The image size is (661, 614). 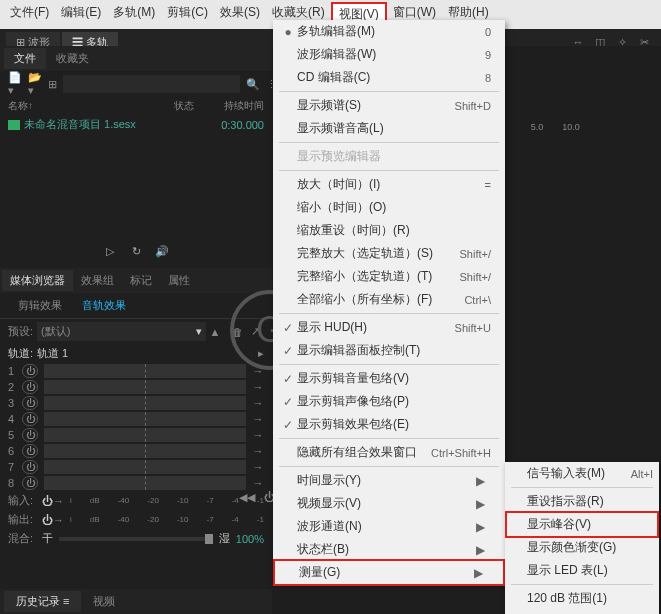 I want to click on search-icon: 🔍, so click(x=253, y=84).